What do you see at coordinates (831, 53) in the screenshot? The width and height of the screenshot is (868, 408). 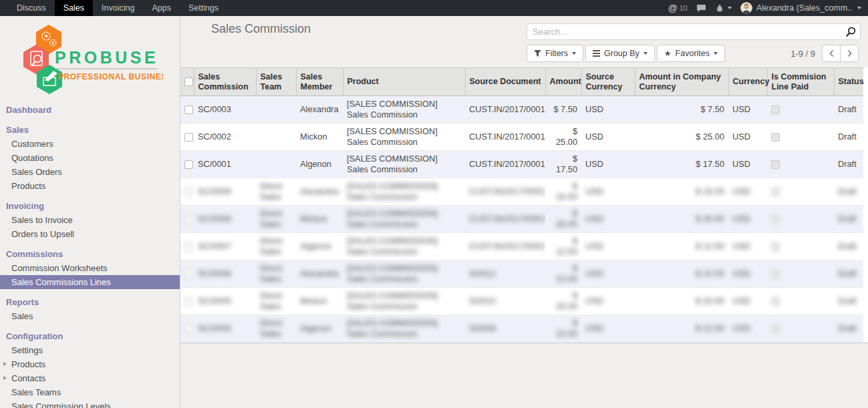 I see `pager-previous-button` at bounding box center [831, 53].